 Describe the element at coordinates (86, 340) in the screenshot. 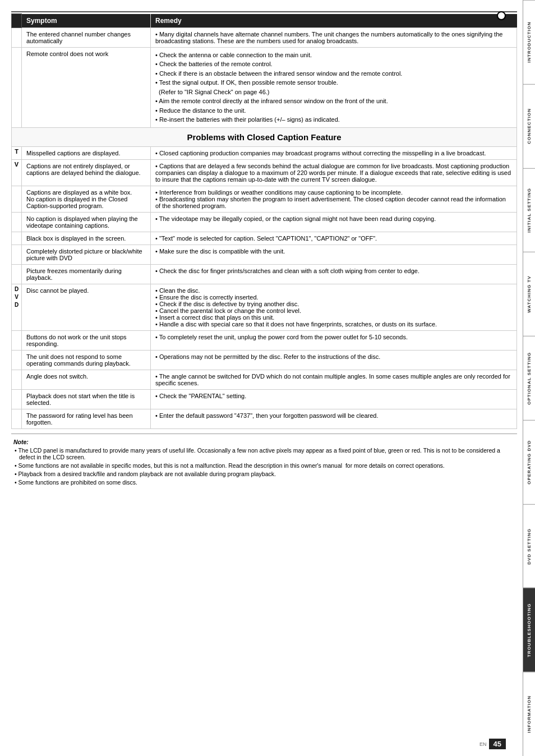

I see `symptom-cell: Buttons do not work or the unit stops re…` at that location.